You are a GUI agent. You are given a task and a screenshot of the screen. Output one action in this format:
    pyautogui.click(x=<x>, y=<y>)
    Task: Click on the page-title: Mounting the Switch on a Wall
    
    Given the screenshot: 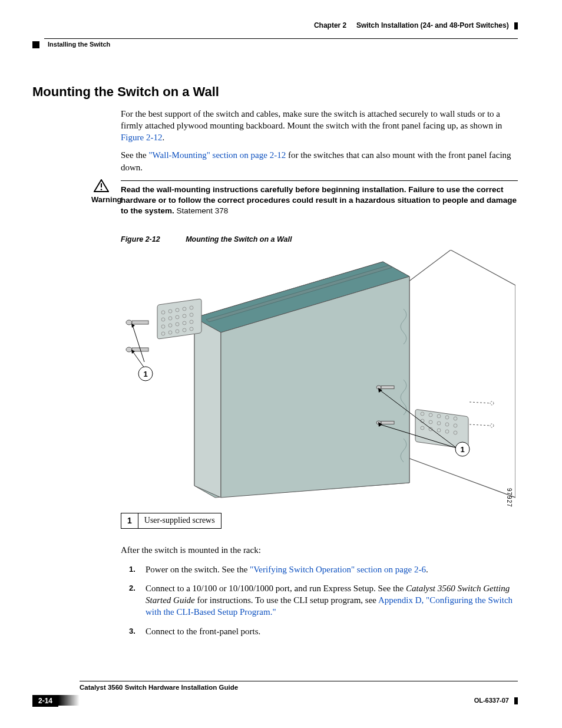 What is the action you would take?
    pyautogui.click(x=275, y=92)
    